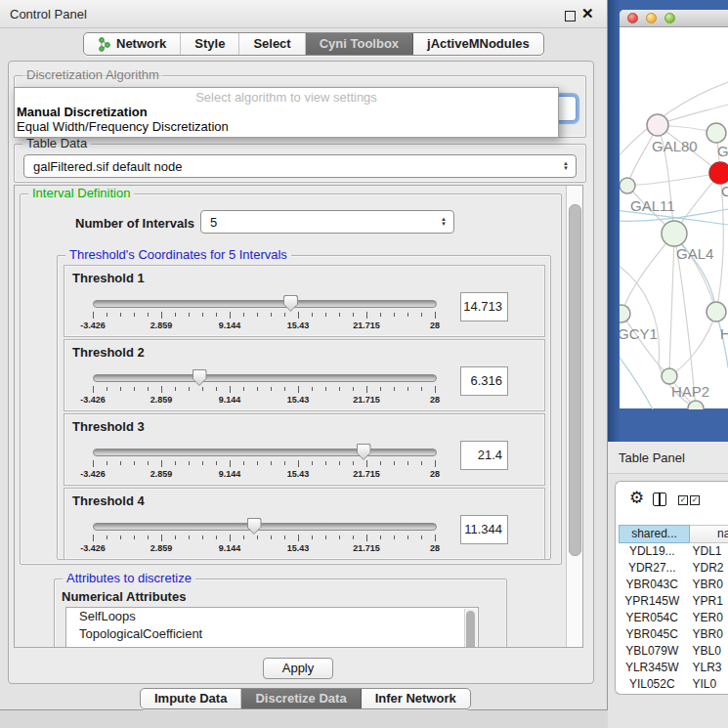 The image size is (728, 728). What do you see at coordinates (575, 416) in the screenshot?
I see `settings-scrollbar` at bounding box center [575, 416].